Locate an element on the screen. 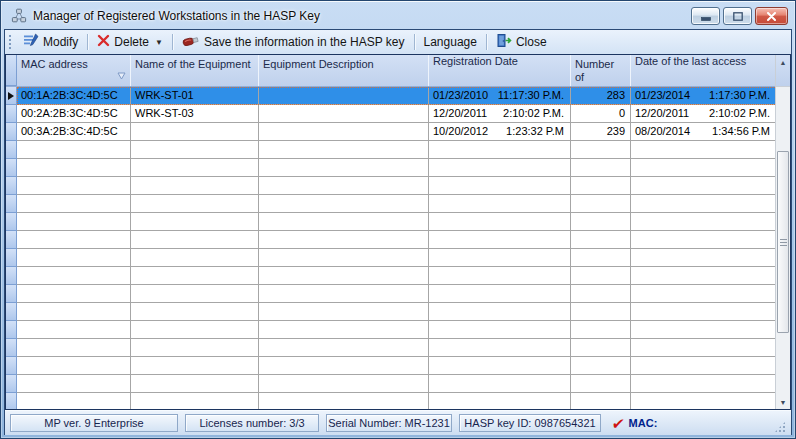 The height and width of the screenshot is (439, 796). modify-label: Modify is located at coordinates (60, 42).